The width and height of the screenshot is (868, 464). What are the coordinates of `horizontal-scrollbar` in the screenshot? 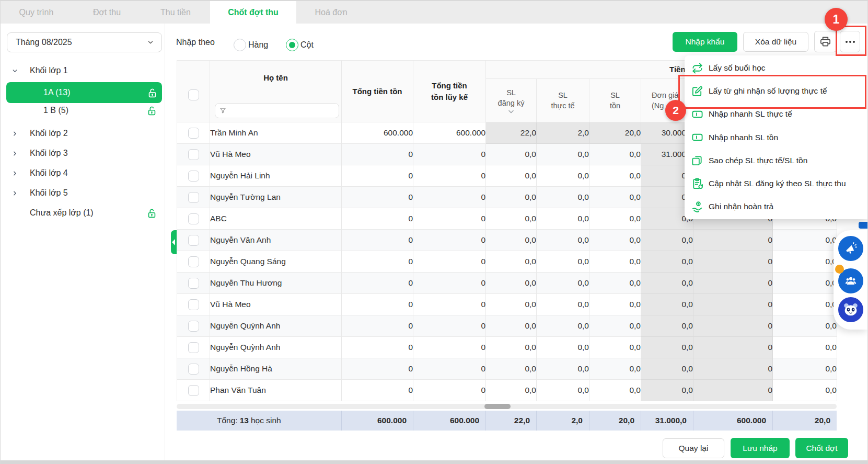 It's located at (507, 406).